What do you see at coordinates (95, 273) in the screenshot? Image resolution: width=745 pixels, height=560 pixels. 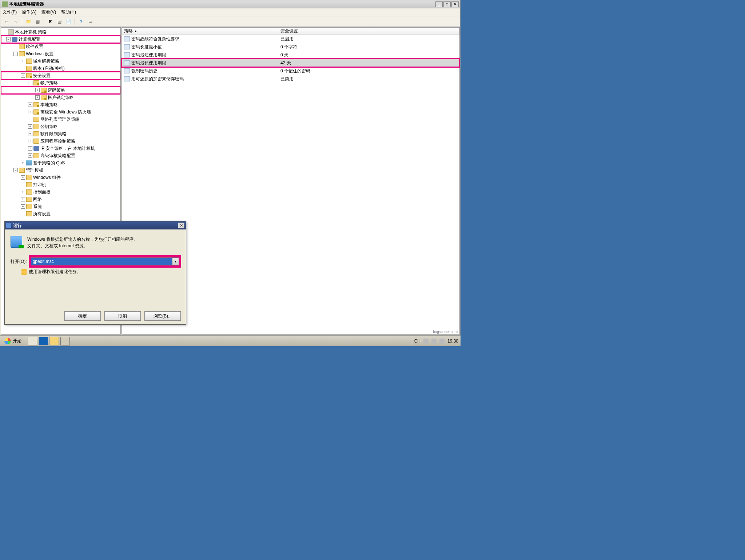 I see `run-dialog: 运行 ✕ Windows 将根据您所输入的名称，为您打开相应的程序、 文件夹、文…` at bounding box center [95, 273].